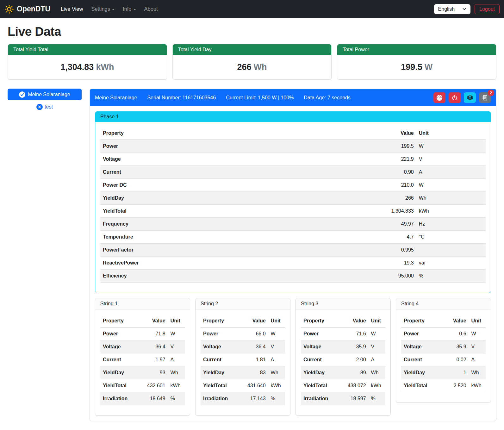 The width and height of the screenshot is (504, 430). Describe the element at coordinates (253, 360) in the screenshot. I see `value-cell: 1.81` at that location.